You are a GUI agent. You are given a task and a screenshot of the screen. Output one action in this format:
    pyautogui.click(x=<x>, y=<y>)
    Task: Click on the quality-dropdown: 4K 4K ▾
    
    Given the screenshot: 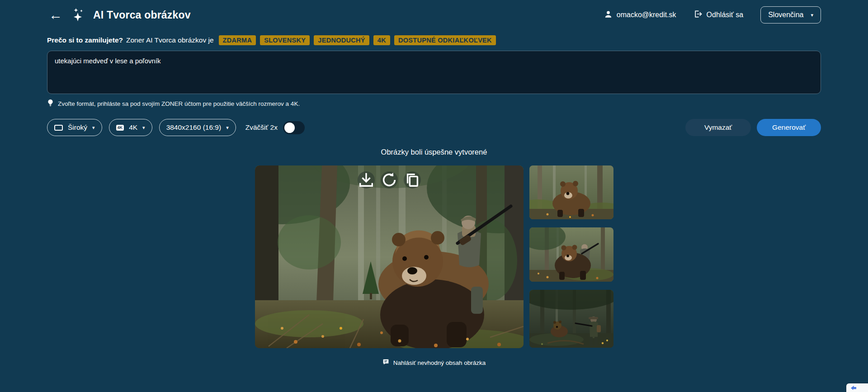 What is the action you would take?
    pyautogui.click(x=131, y=128)
    